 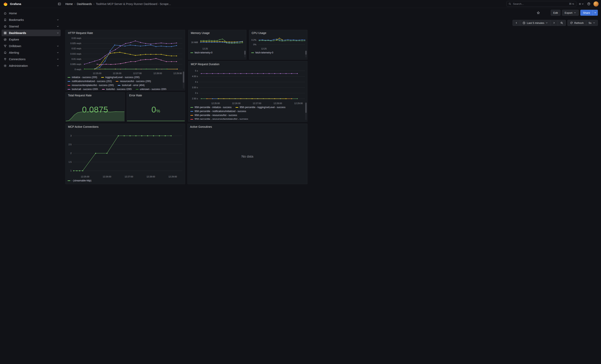 I want to click on http-request-rate-chart: 0 req/s0.005 req/s0.01 req/s0.015 req/s0…, so click(x=125, y=55).